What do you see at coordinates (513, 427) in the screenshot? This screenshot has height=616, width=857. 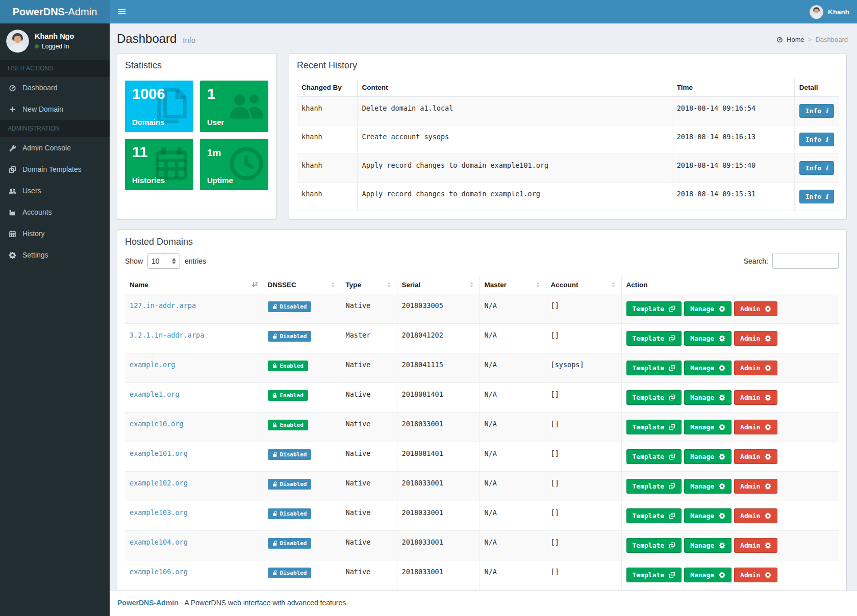 I see `master-cell: N/A` at bounding box center [513, 427].